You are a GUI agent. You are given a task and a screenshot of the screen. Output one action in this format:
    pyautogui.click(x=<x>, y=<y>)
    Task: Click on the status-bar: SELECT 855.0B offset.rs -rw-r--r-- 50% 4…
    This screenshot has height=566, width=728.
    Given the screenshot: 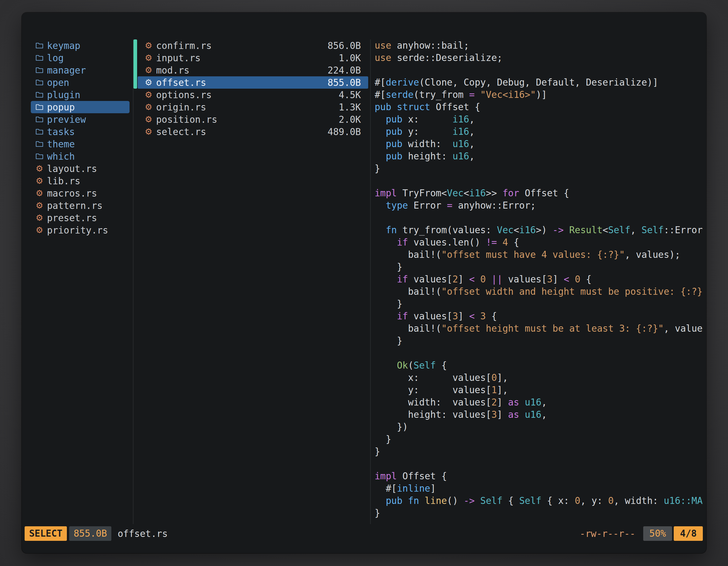 What is the action you would take?
    pyautogui.click(x=364, y=534)
    